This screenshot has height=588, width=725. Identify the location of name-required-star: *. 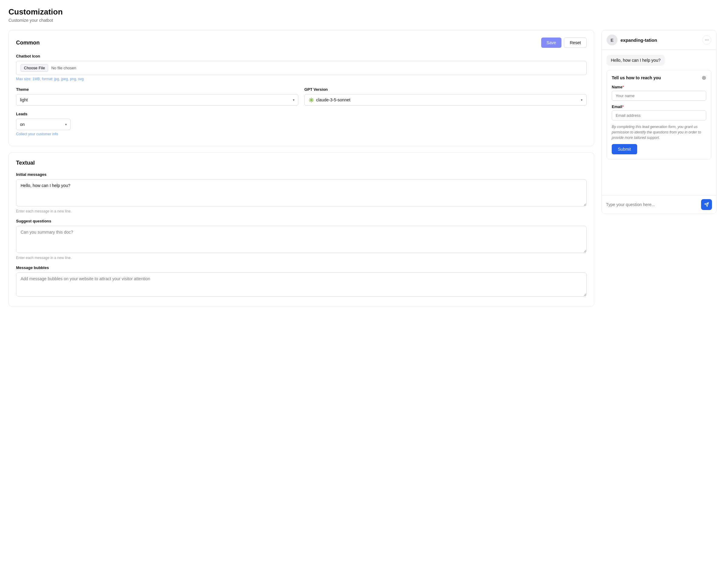
(623, 87).